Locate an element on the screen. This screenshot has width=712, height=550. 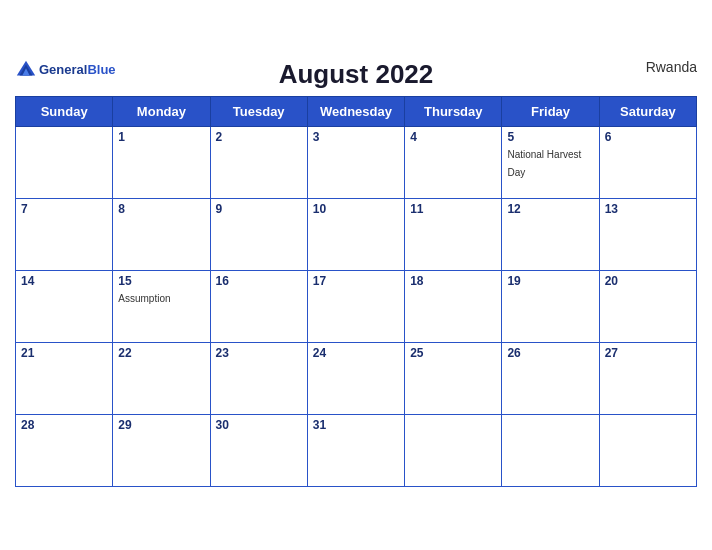
calendar-week-row: 1415Assumption1617181920 is located at coordinates (356, 306).